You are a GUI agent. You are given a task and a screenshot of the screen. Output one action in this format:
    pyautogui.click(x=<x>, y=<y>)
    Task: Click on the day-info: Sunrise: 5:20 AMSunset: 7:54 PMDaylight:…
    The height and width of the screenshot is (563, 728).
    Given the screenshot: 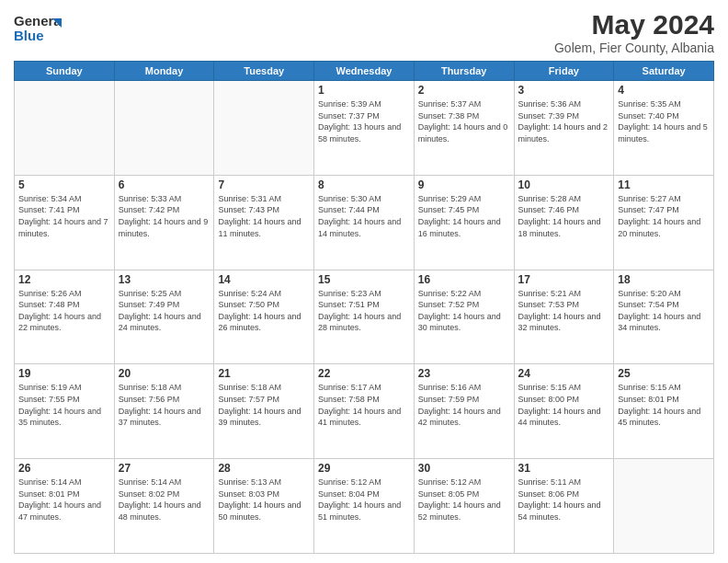 What is the action you would take?
    pyautogui.click(x=664, y=311)
    